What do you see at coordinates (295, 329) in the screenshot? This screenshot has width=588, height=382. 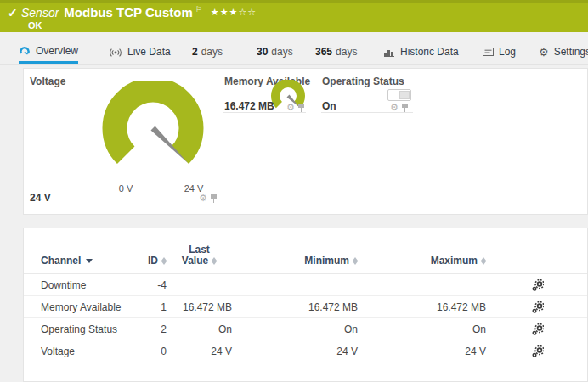 I see `channel-min: On` at bounding box center [295, 329].